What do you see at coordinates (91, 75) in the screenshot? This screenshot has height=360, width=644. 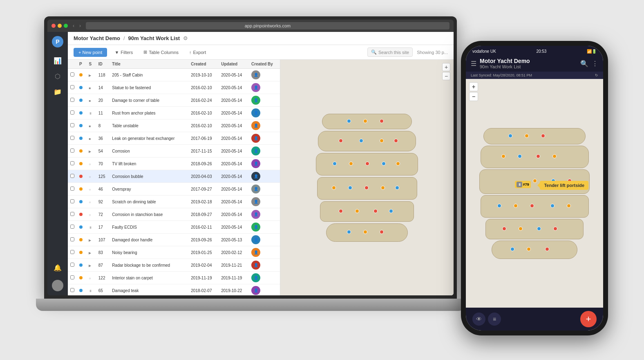 I see `row-status: ▶` at bounding box center [91, 75].